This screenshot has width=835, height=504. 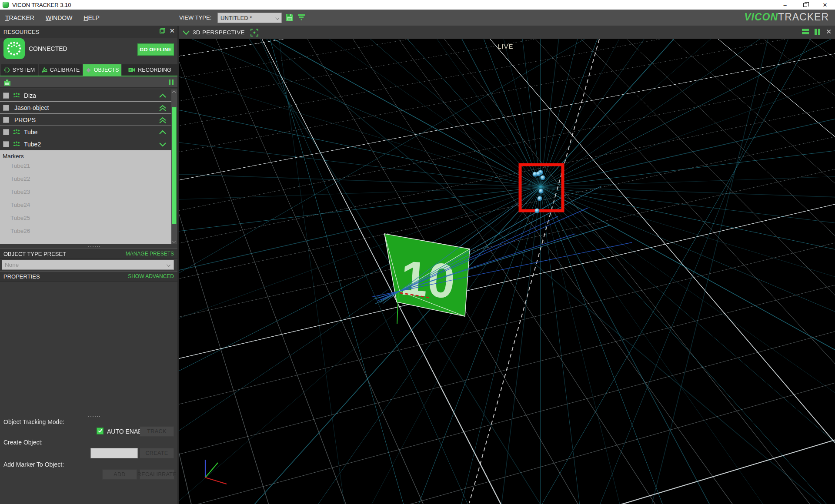 What do you see at coordinates (19, 70) in the screenshot?
I see `tab-system: SYSTEM` at bounding box center [19, 70].